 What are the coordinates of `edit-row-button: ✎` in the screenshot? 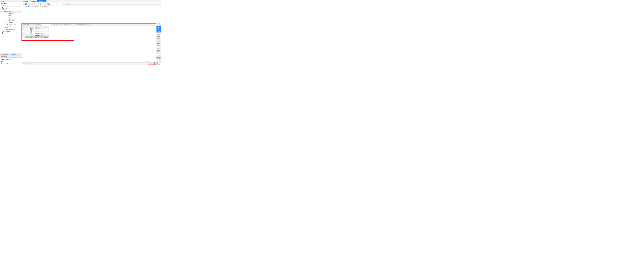 It's located at (56, 25).